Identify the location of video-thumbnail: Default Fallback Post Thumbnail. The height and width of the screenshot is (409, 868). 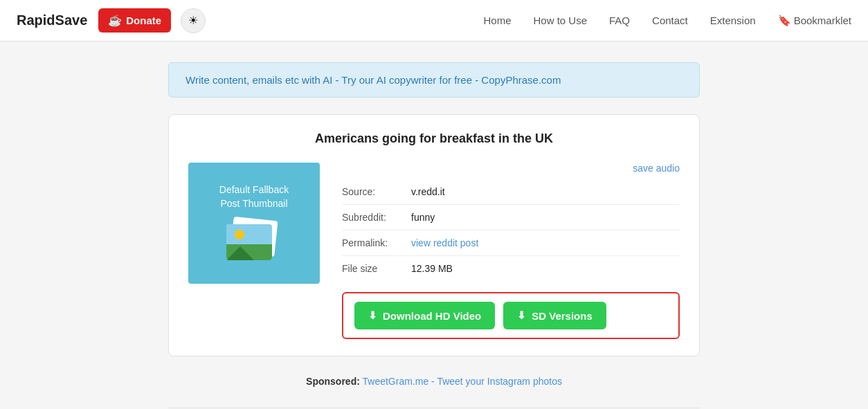
(254, 223).